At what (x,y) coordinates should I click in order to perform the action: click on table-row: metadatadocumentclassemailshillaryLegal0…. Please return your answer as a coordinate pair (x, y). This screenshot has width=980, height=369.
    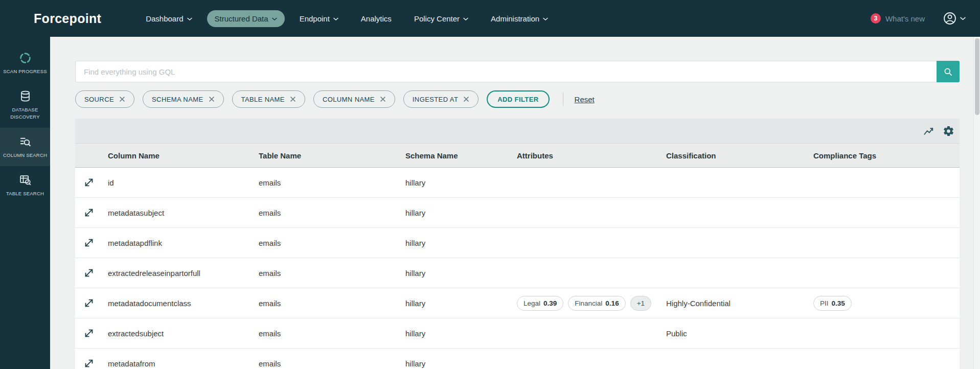
    Looking at the image, I should click on (517, 304).